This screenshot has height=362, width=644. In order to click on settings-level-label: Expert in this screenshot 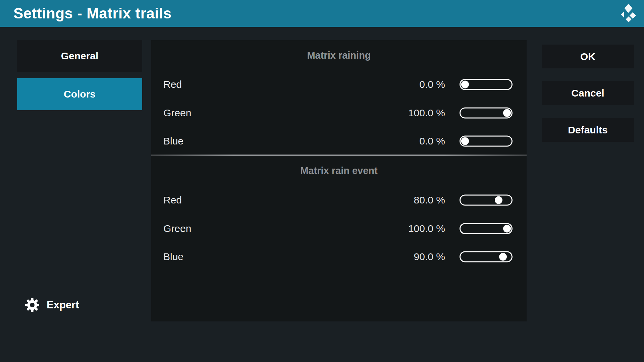, I will do `click(63, 305)`.